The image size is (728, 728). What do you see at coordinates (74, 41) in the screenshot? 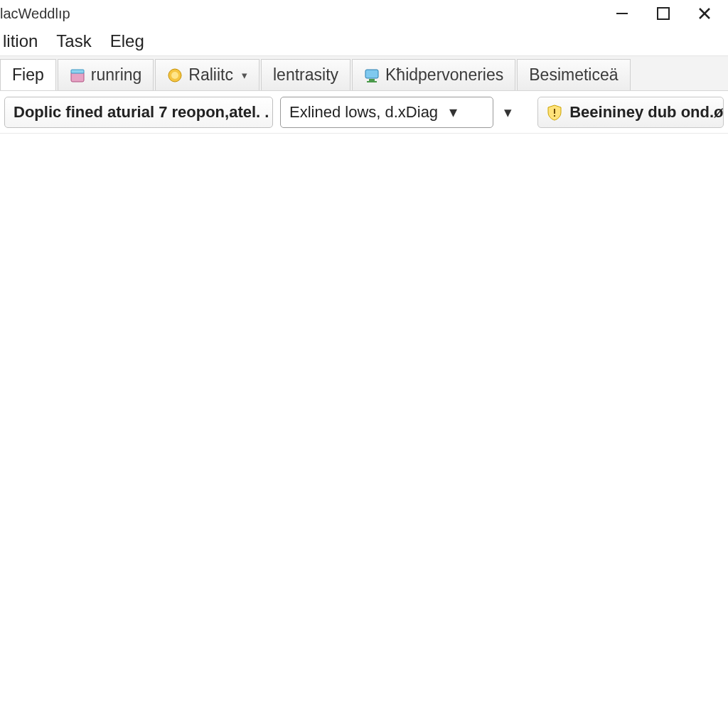
I see `menu-item-1: Task` at bounding box center [74, 41].